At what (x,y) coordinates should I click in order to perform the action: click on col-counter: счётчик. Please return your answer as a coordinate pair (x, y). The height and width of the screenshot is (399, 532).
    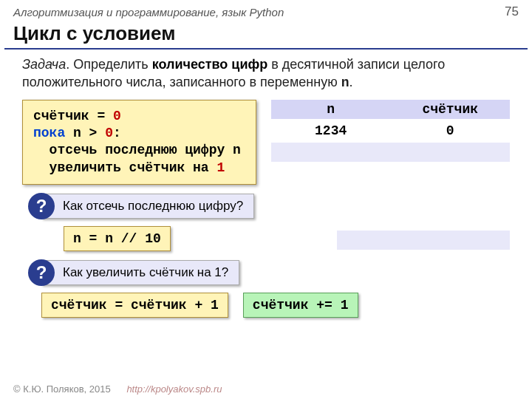
    Looking at the image, I should click on (450, 109).